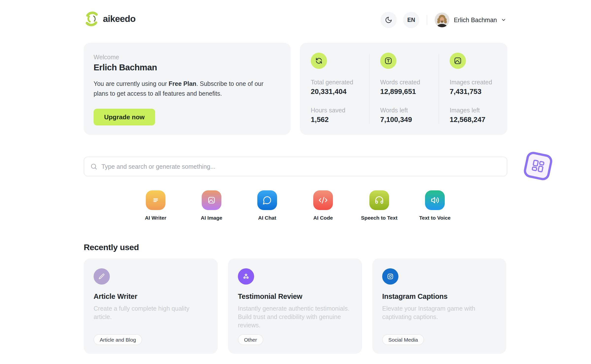 This screenshot has width=591, height=364. I want to click on pencil-icon, so click(102, 276).